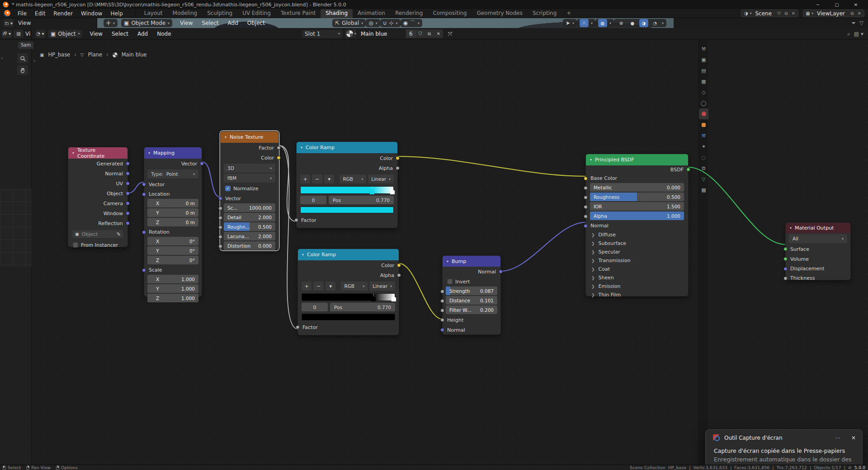  What do you see at coordinates (586, 178) in the screenshot?
I see `input-socket-base-color` at bounding box center [586, 178].